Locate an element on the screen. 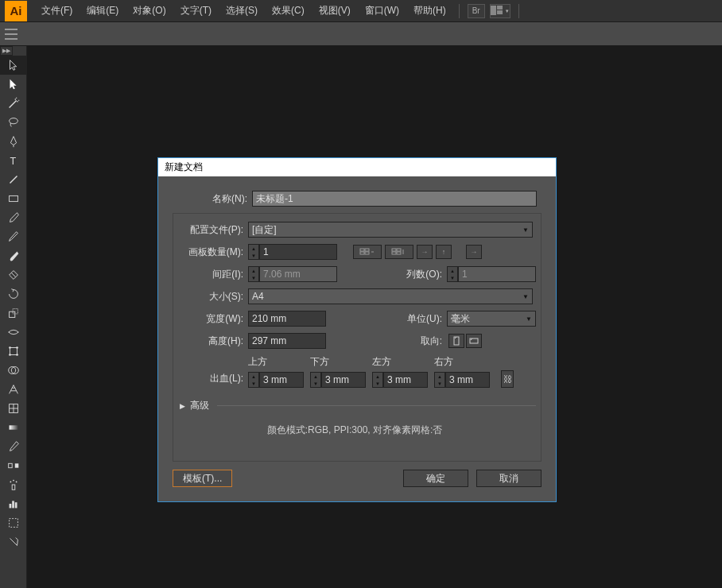 The height and width of the screenshot is (588, 722). columns-spinner: ▲▼ is located at coordinates (452, 274).